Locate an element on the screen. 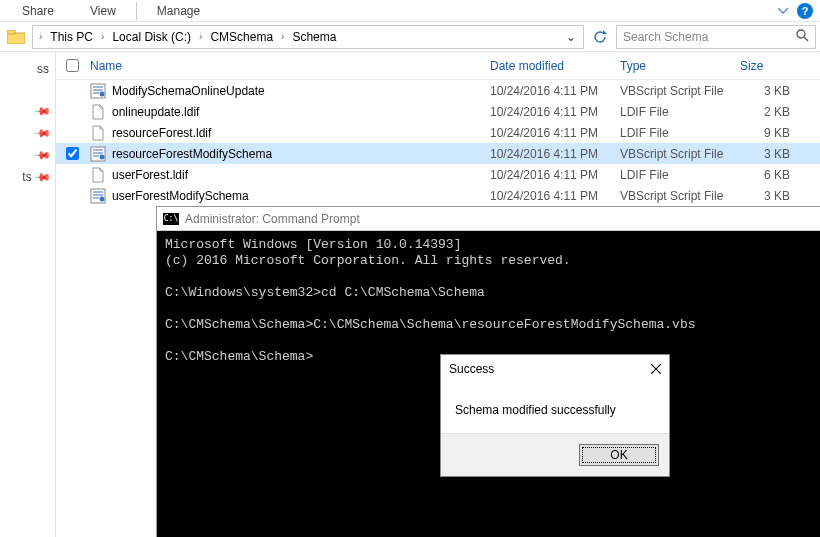  ribbon-tabs: Share View Manage ? is located at coordinates (410, 11).